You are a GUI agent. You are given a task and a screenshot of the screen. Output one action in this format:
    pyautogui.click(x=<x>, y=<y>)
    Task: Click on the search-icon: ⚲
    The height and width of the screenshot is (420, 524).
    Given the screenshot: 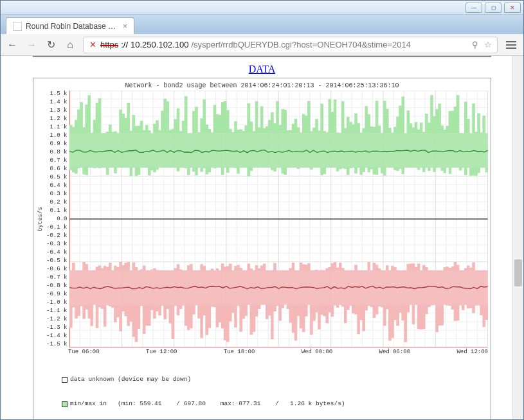 What is the action you would take?
    pyautogui.click(x=475, y=45)
    